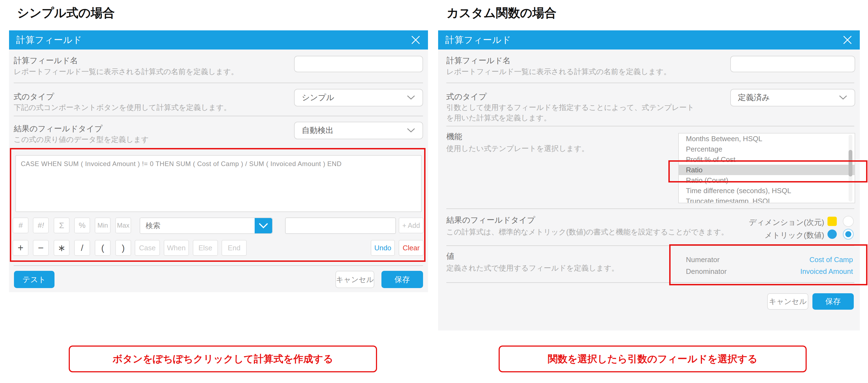 The width and height of the screenshot is (868, 383). I want to click on function-option: Profit % of Cost, so click(767, 160).